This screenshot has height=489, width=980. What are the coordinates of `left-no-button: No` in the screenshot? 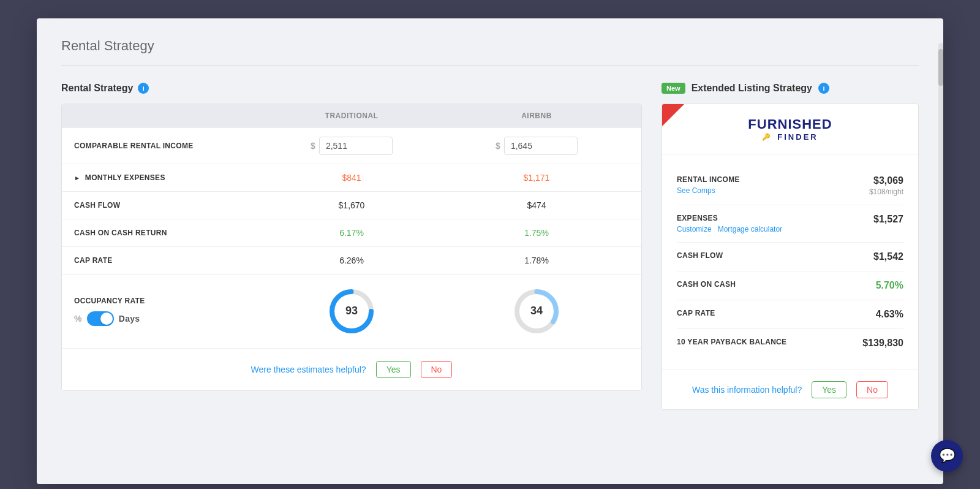 It's located at (437, 370).